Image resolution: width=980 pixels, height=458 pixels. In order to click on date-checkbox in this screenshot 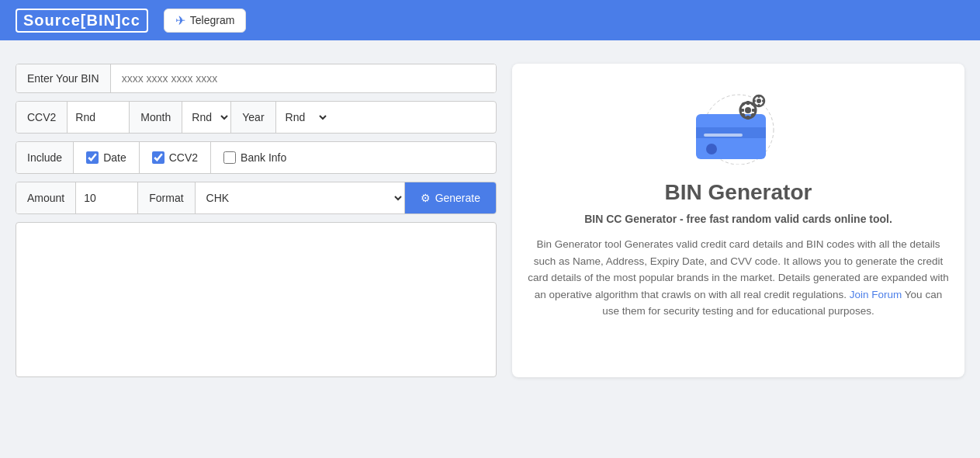, I will do `click(92, 158)`.